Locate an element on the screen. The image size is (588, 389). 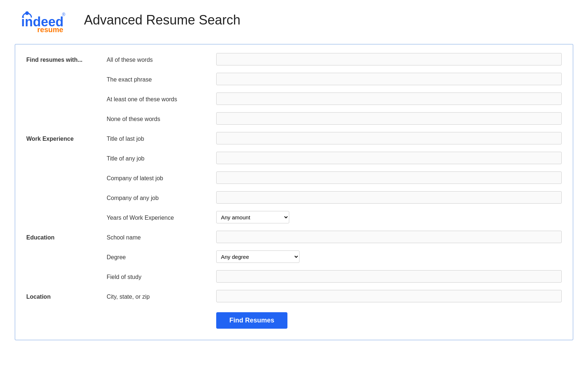
label-school-name: School name is located at coordinates (161, 237).